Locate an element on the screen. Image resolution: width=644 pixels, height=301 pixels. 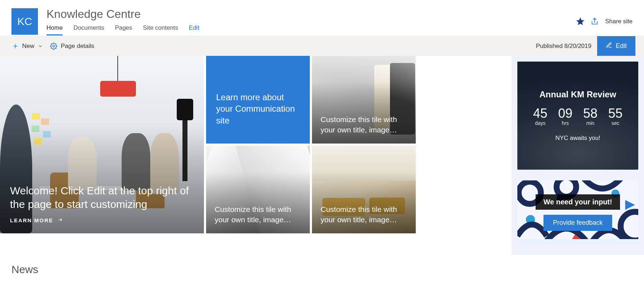
plus-icon is located at coordinates (15, 46).